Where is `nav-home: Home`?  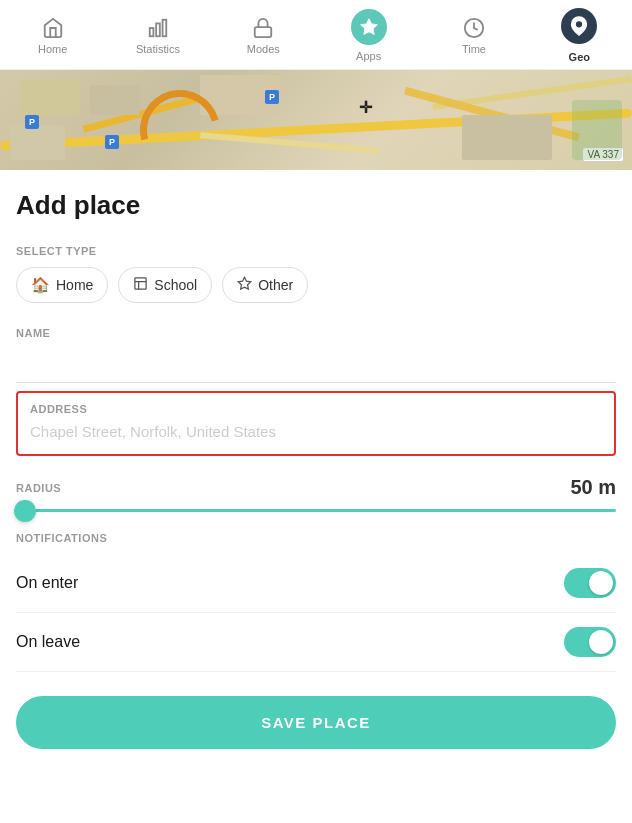 nav-home: Home is located at coordinates (53, 36).